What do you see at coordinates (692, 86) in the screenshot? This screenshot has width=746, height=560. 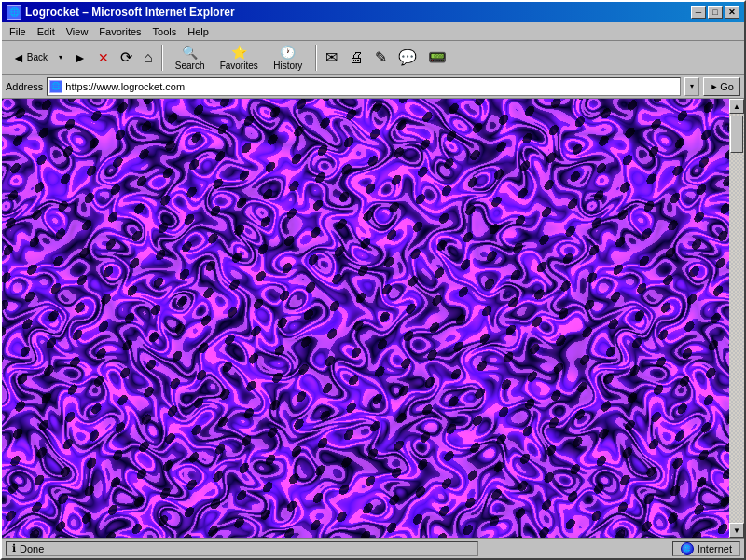 I see `address-dropdown-icon: ▾` at bounding box center [692, 86].